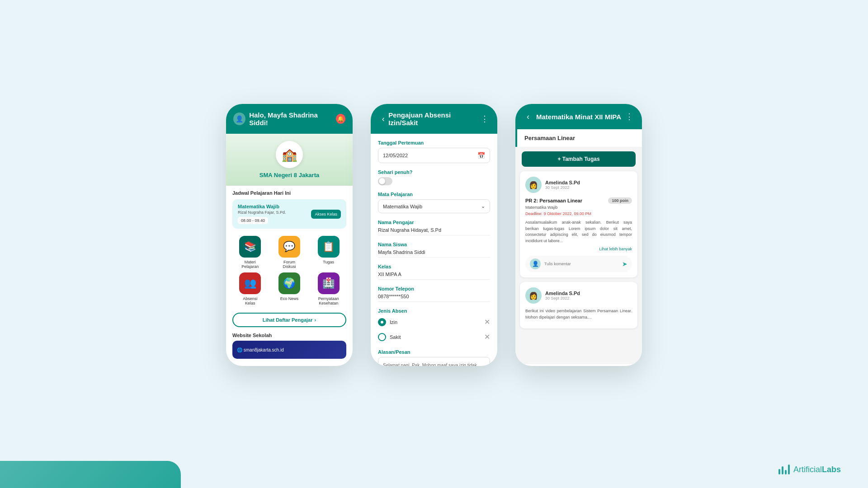 Image resolution: width=868 pixels, height=488 pixels. What do you see at coordinates (579, 138) in the screenshot?
I see `topic-banner: Persamaan Linear` at bounding box center [579, 138].